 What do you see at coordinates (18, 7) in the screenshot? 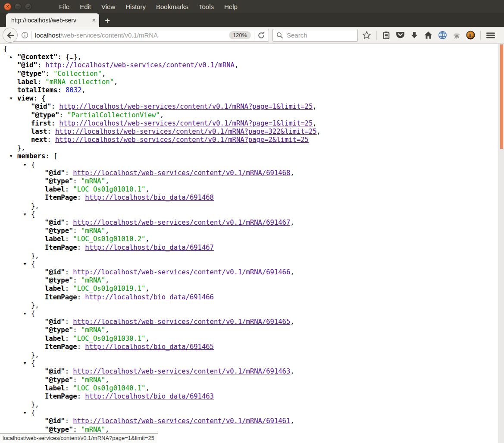
I see `window-minimize-button` at bounding box center [18, 7].